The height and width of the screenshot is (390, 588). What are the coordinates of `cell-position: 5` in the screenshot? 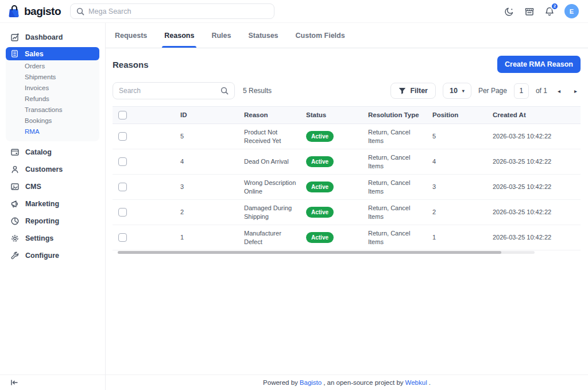 It's located at (457, 137).